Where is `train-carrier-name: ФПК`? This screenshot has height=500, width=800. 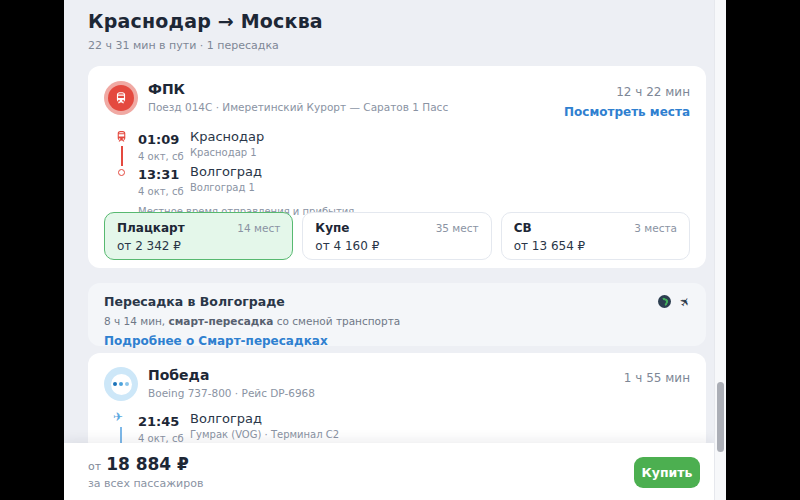
train-carrier-name: ФПК is located at coordinates (298, 89).